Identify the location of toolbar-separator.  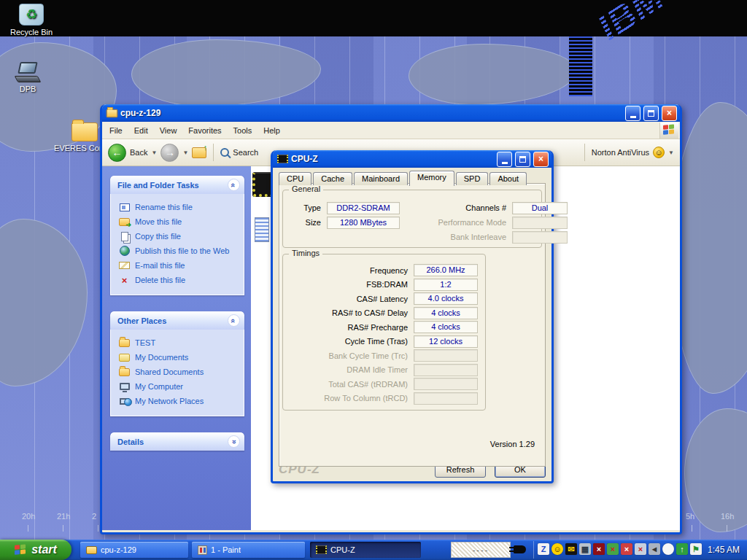
(585, 152).